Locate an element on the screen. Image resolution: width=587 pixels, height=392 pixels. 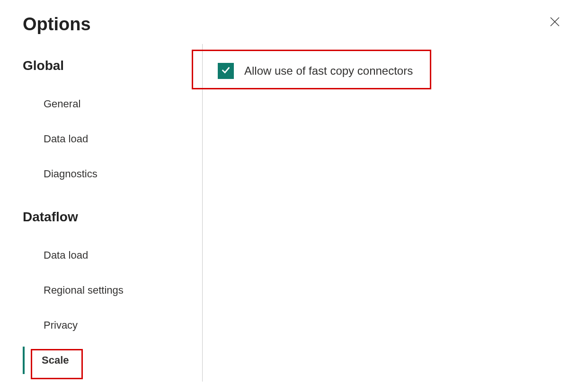
close-button is located at coordinates (555, 23).